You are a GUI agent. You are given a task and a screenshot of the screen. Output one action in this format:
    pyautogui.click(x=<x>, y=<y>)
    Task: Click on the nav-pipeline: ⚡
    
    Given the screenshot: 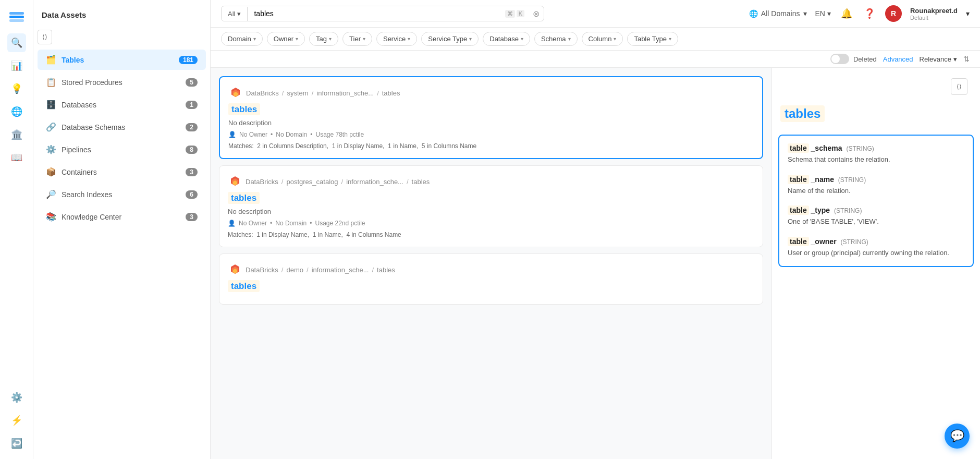 What is the action you would take?
    pyautogui.click(x=17, y=420)
    